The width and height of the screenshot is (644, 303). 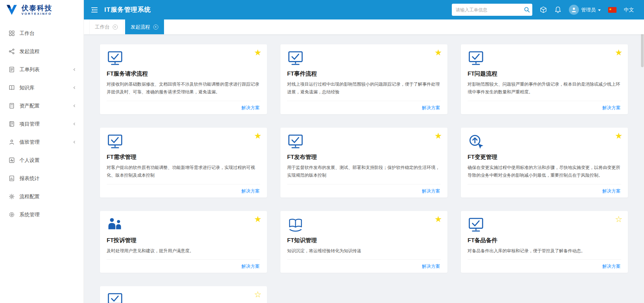 What do you see at coordinates (30, 106) in the screenshot?
I see `sidebar-item-label: 资产配置` at bounding box center [30, 106].